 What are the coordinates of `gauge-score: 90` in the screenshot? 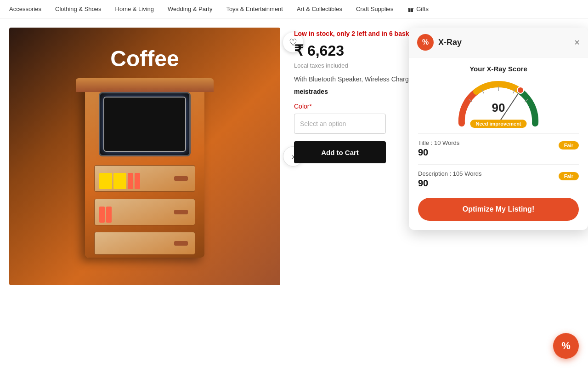 It's located at (499, 108).